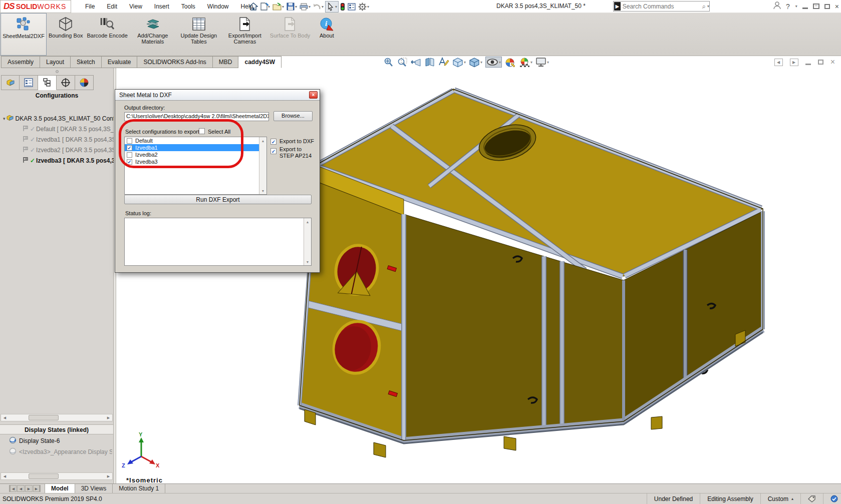 This screenshot has width=841, height=504. I want to click on help-caret-icon: ▾, so click(796, 6).